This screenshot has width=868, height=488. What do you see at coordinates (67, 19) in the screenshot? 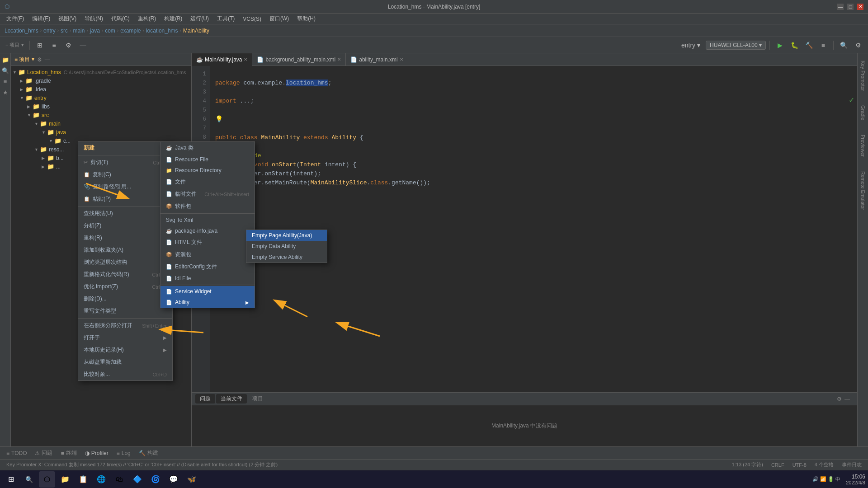
I see `menu-view: 视图(V)` at bounding box center [67, 19].